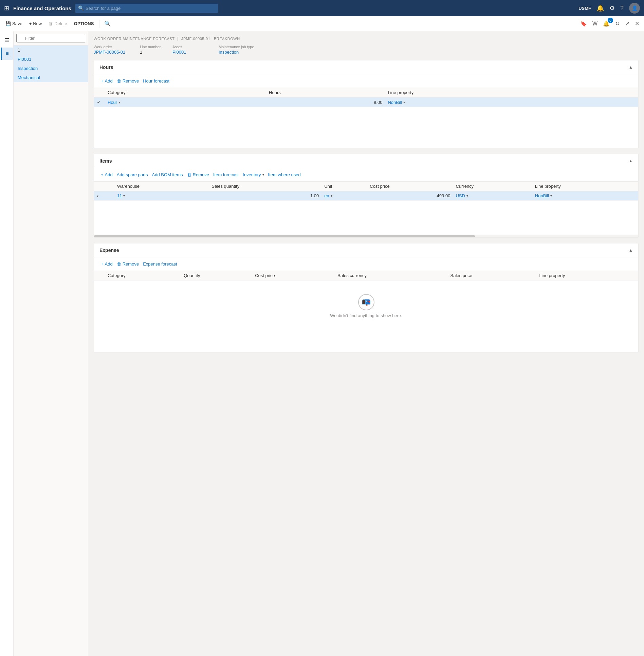 The width and height of the screenshot is (644, 656). I want to click on search-toolbar-icon: 🔍, so click(108, 24).